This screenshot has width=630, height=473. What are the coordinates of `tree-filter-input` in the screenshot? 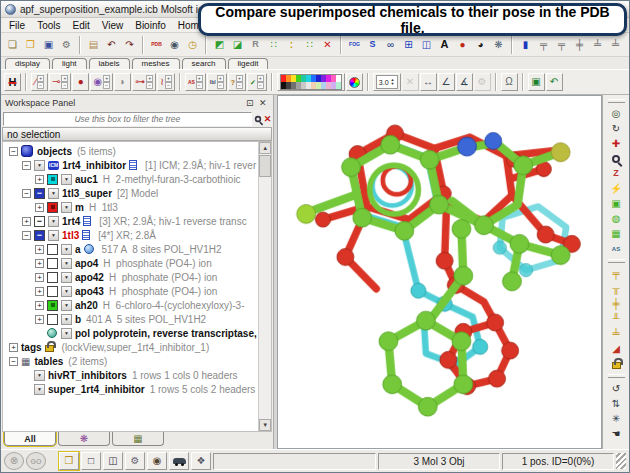 It's located at (128, 119).